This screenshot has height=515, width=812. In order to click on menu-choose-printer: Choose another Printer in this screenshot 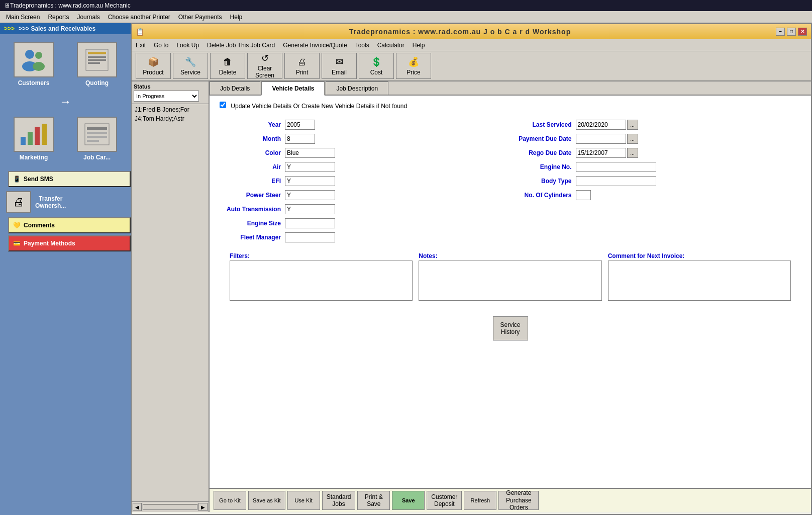, I will do `click(139, 17)`.